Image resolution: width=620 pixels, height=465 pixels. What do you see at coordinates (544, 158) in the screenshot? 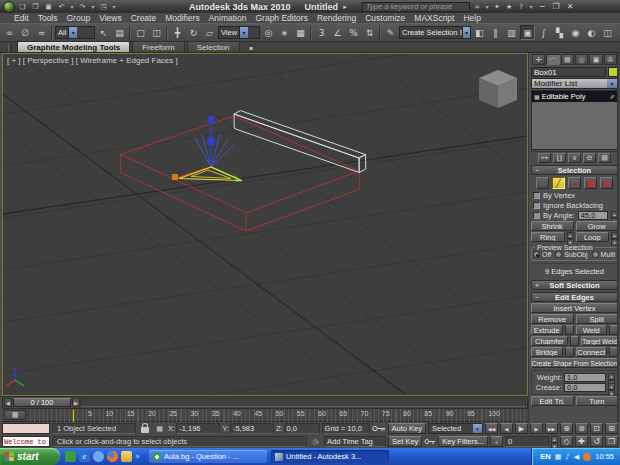
I see `pin-stack-icon: ⊶` at bounding box center [544, 158].